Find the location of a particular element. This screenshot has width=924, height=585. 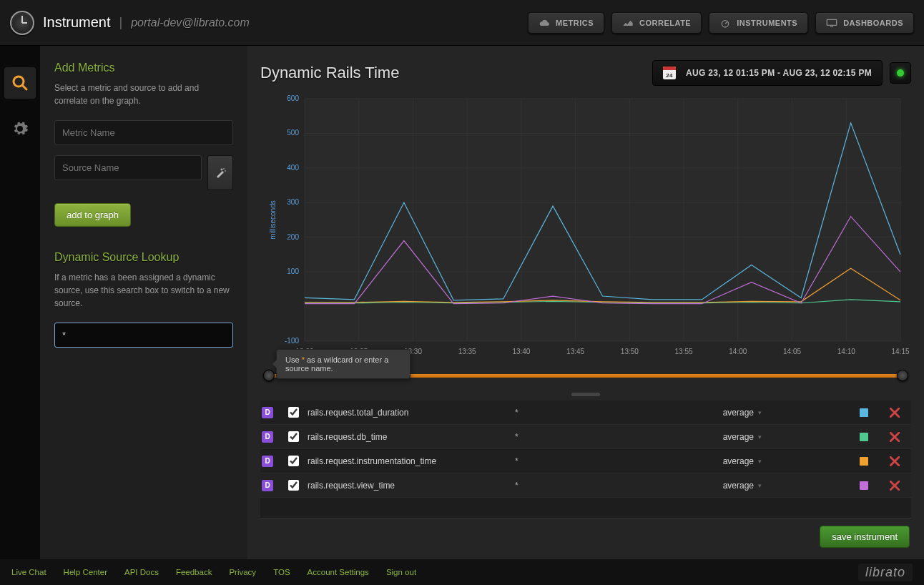

svg-text: 13:50 is located at coordinates (629, 352).